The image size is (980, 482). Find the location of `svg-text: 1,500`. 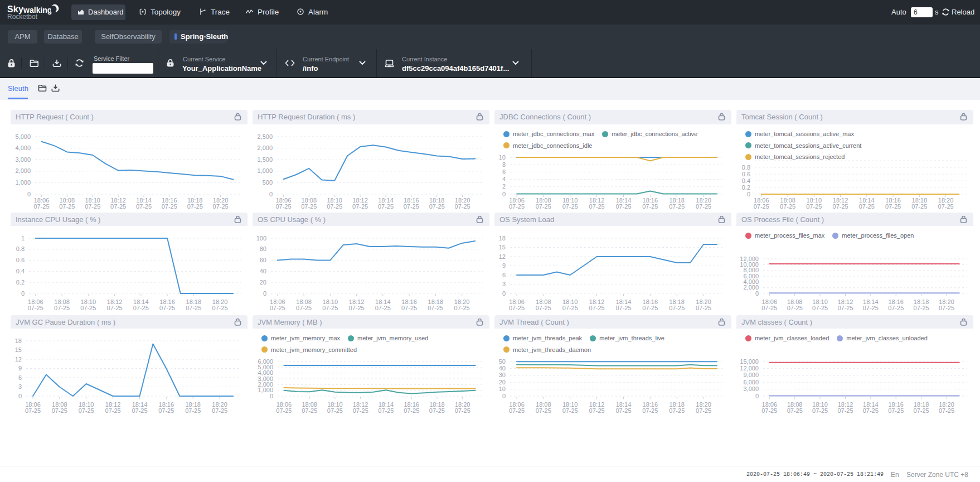

svg-text: 1,500 is located at coordinates (265, 160).